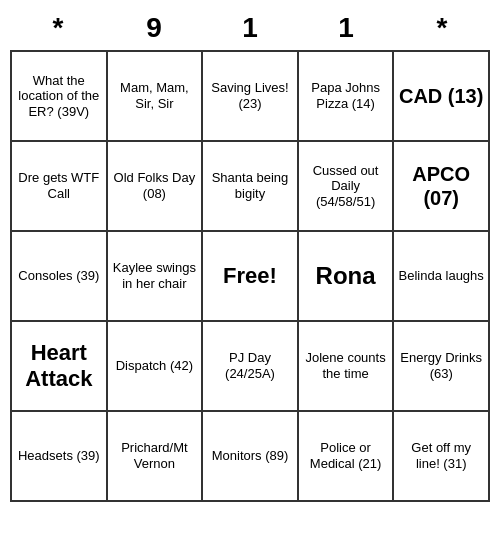 This screenshot has width=500, height=544. Describe the element at coordinates (58, 28) in the screenshot. I see `header-col-0: *` at that location.